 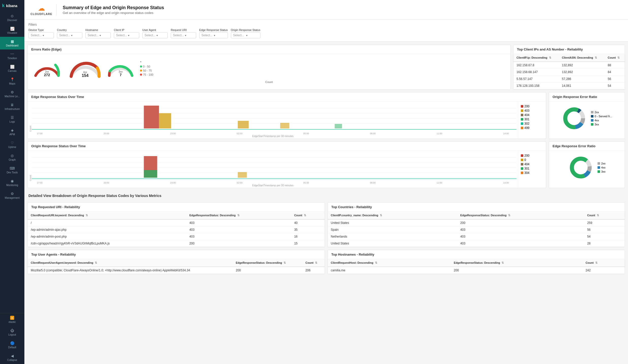 What do you see at coordinates (246, 35) in the screenshot?
I see `filter-select-origin-response-status: Select... ▾` at bounding box center [246, 35].